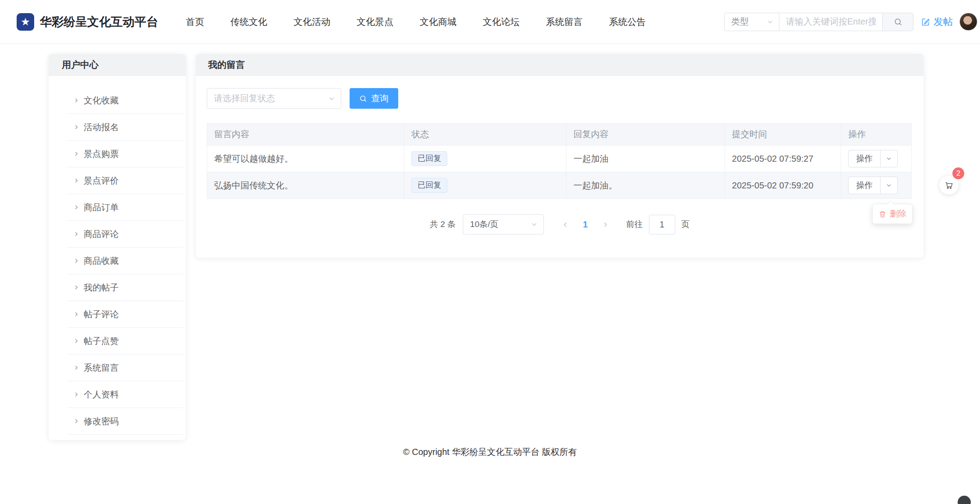 The image size is (980, 504). I want to click on pagination-total: 共 2 条, so click(442, 224).